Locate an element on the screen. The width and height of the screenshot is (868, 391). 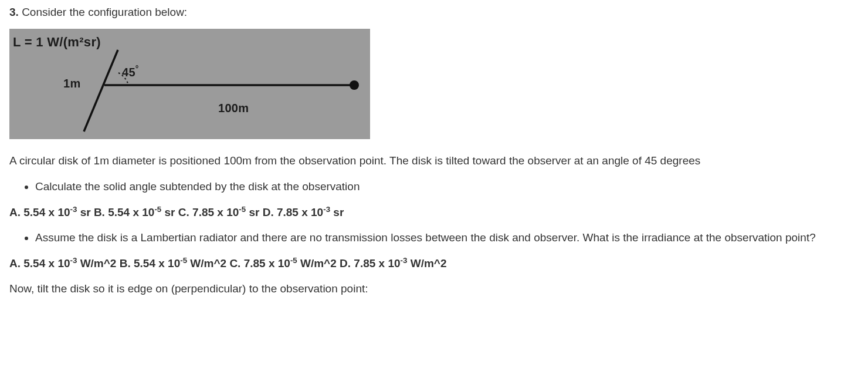
choice-D: D. 7.85 x 10-3 sr is located at coordinates (304, 213).